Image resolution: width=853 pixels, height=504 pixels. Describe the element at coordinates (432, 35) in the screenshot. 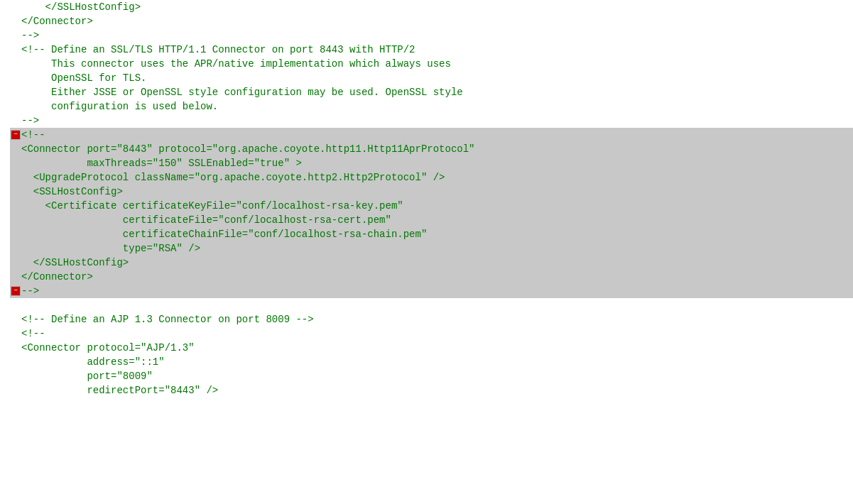

I see `line-3: -->` at that location.